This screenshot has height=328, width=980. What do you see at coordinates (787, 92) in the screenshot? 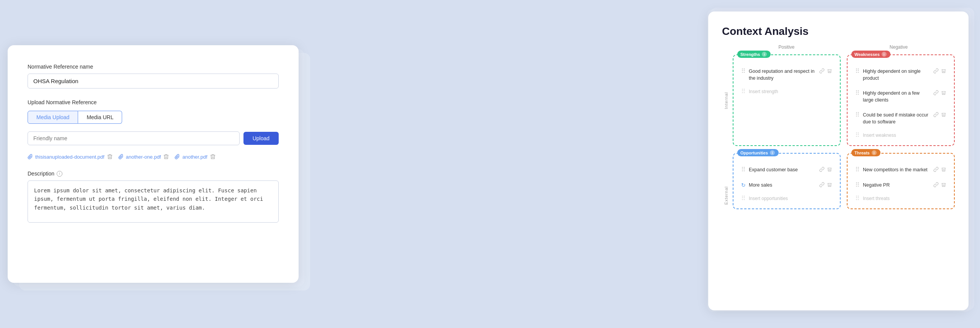
I see `insert-strength-placeholder: ⠿ Insert strength` at bounding box center [787, 92].